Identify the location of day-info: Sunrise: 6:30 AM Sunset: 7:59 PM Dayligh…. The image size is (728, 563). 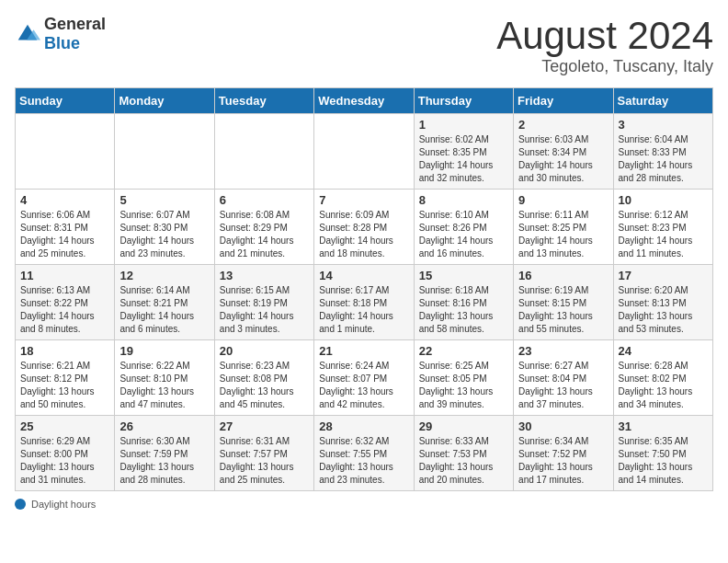
(164, 461).